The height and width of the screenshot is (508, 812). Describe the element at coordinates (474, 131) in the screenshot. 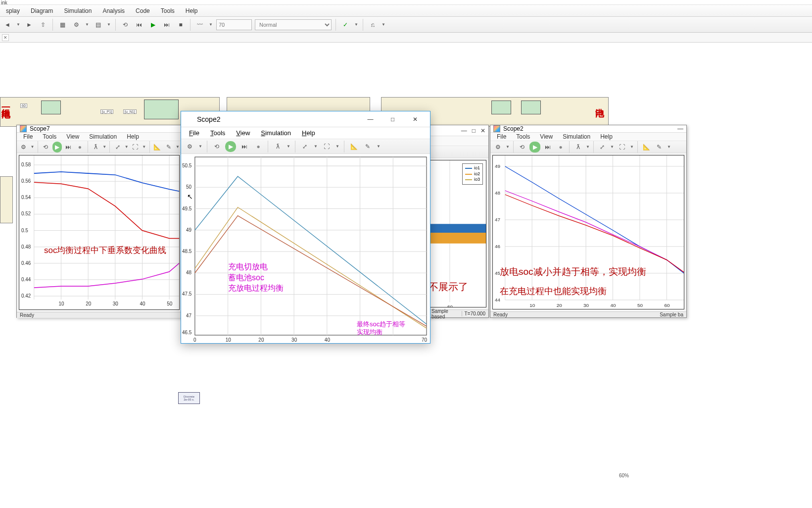

I see `maximize-icon: □` at that location.